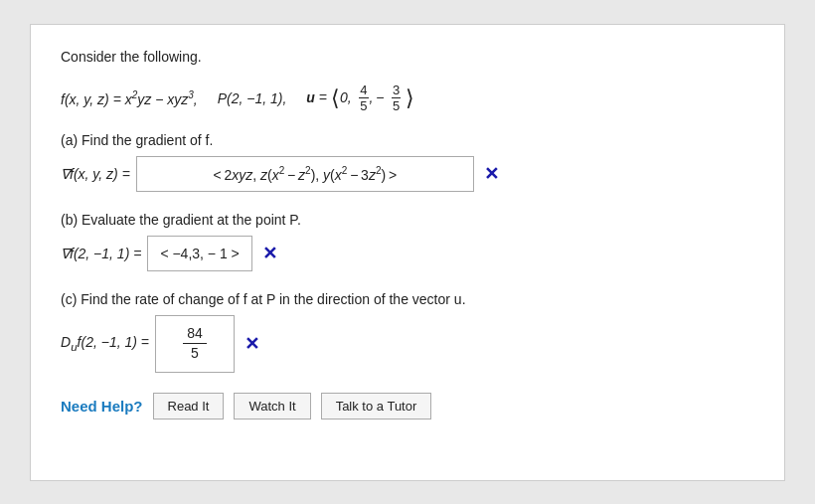 This screenshot has width=815, height=504. What do you see at coordinates (252, 98) in the screenshot?
I see `point-def: P(2, −1, 1),` at bounding box center [252, 98].